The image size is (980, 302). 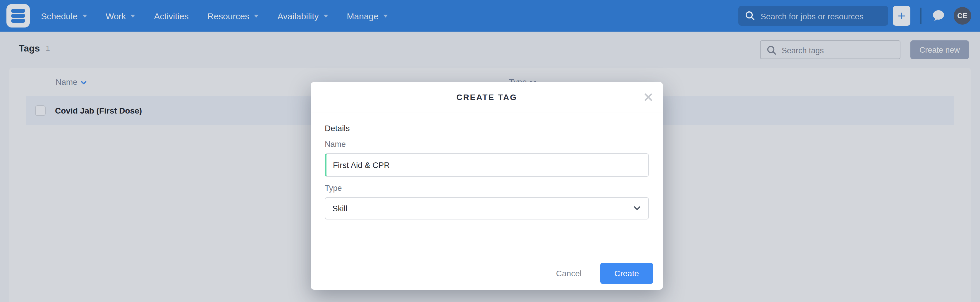 What do you see at coordinates (84, 83) in the screenshot?
I see `sort-chevron-icon` at bounding box center [84, 83].